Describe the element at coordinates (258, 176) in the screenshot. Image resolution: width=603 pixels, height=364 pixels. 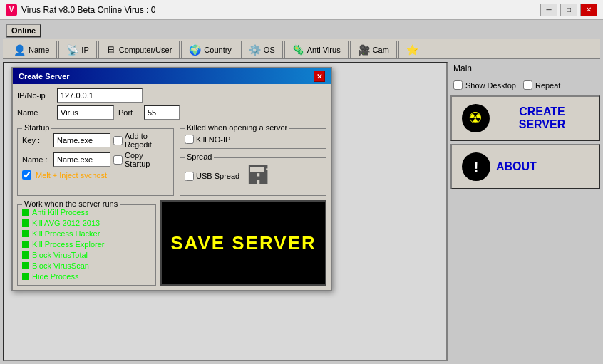
I see `usb-icon: 🖬` at that location.